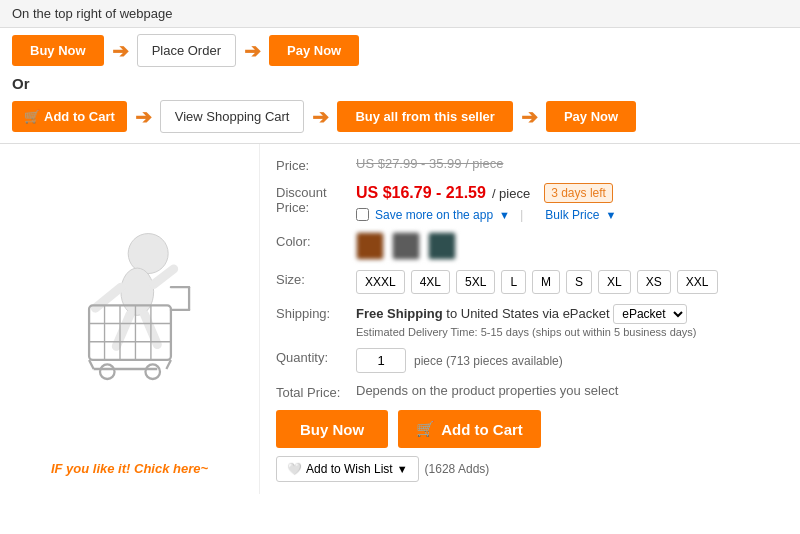  I want to click on wishlist-row: 🤍 Add to Wish List ▼ (1628 Adds), so click(530, 469).